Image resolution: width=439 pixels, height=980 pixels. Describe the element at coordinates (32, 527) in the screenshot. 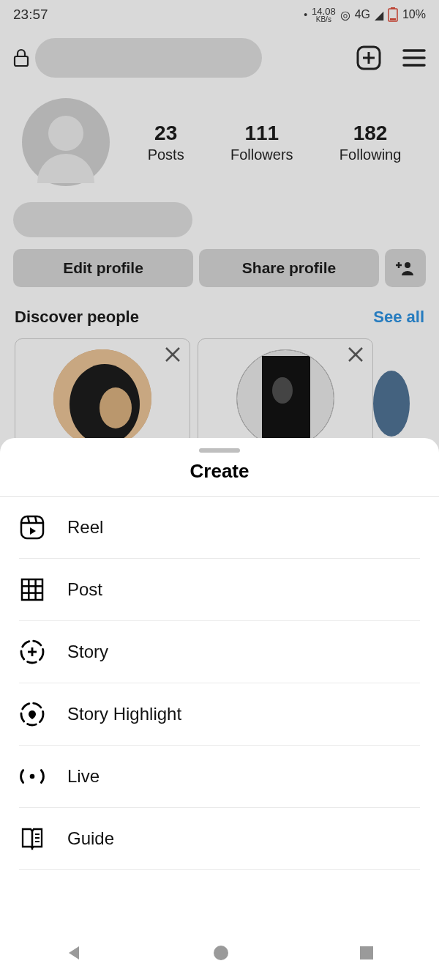

I see `reel-icon` at that location.